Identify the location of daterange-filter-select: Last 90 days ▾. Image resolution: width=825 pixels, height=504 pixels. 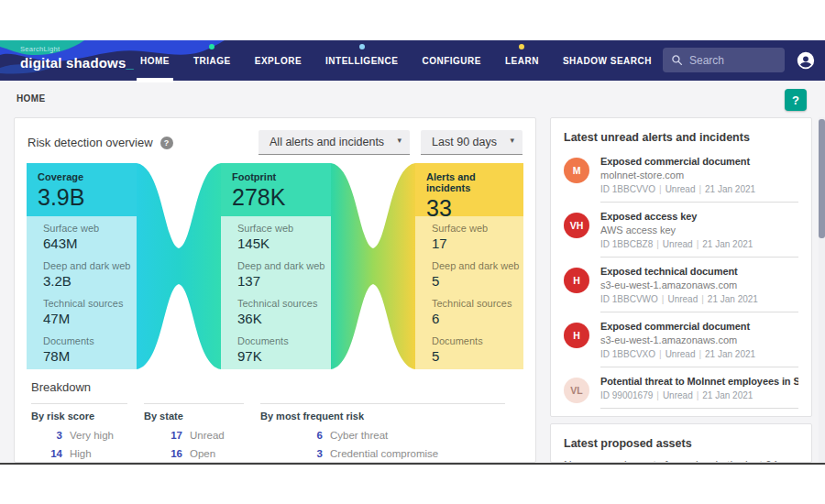
(471, 143).